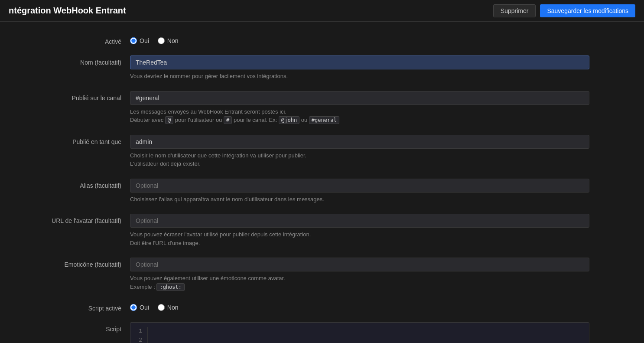 The image size is (644, 343). What do you see at coordinates (208, 112) in the screenshot?
I see `channel-hint1: Les messages envoyés au WebHook Entrant …` at bounding box center [208, 112].